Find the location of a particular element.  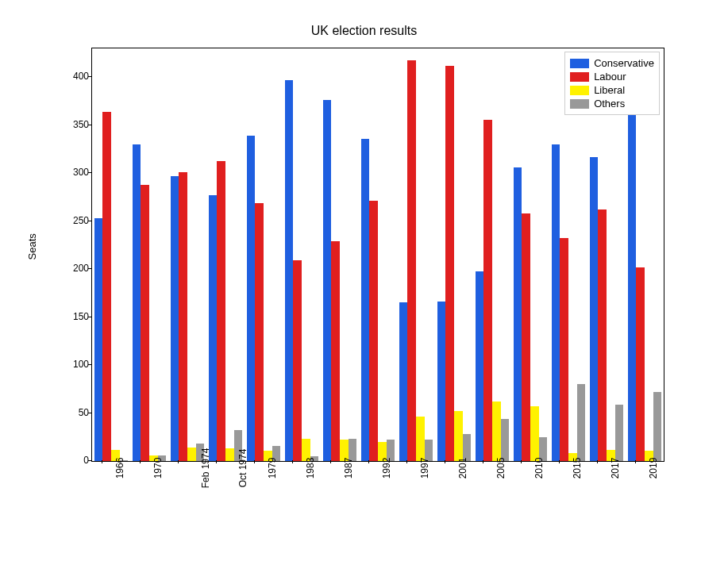

y-tick-label: 250 is located at coordinates (81, 221).